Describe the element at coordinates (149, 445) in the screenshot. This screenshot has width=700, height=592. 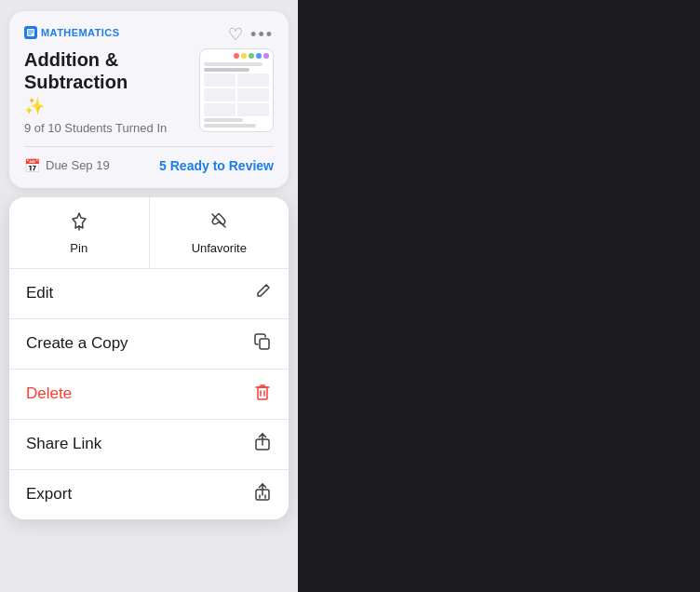
I see `share-link-menu-item: Share Link` at that location.